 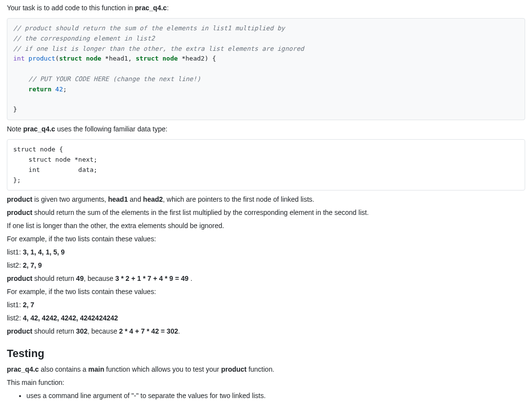 What do you see at coordinates (94, 59) in the screenshot?
I see `code1-node1: node` at bounding box center [94, 59].